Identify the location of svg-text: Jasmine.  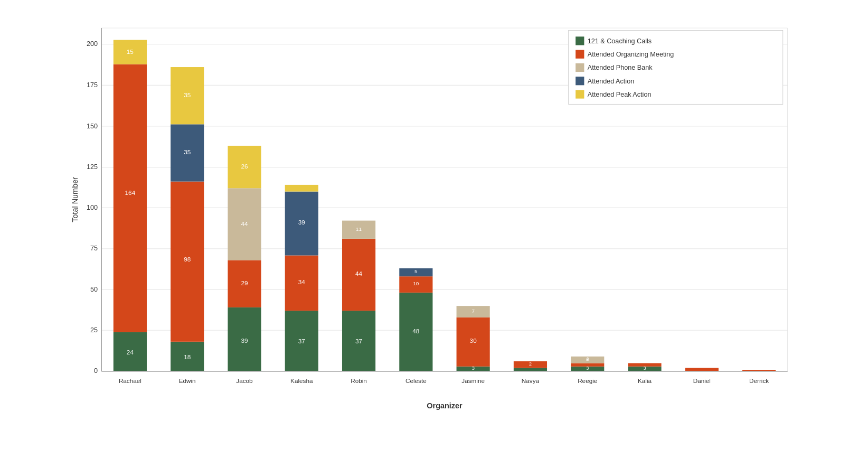
(473, 380).